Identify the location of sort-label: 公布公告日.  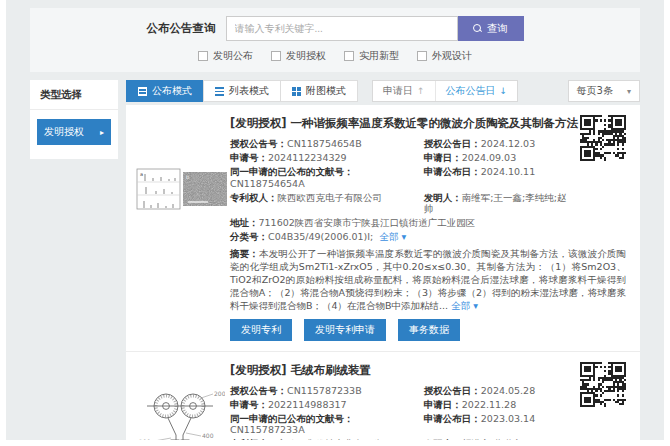
(471, 91).